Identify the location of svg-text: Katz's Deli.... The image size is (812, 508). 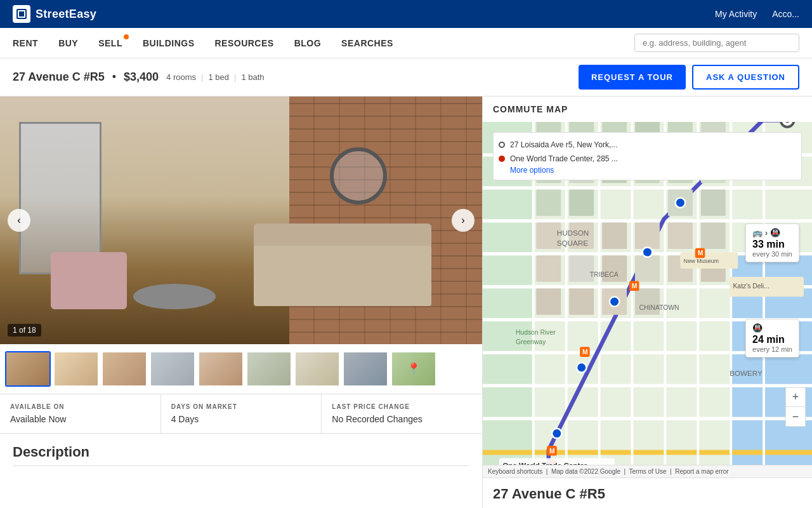
(751, 286).